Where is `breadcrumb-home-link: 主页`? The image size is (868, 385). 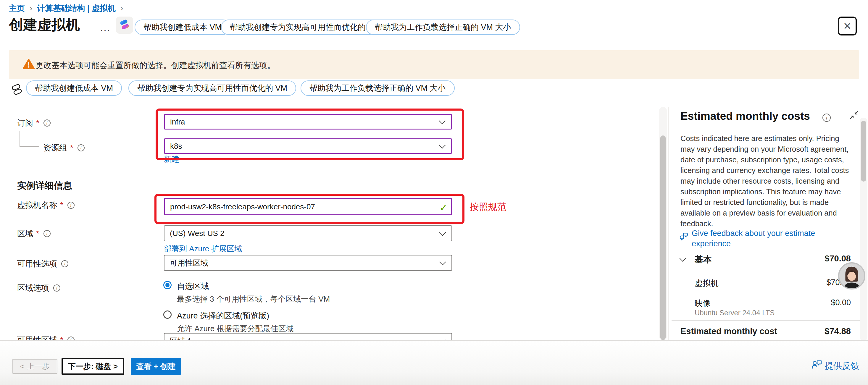 breadcrumb-home-link: 主页 is located at coordinates (17, 8).